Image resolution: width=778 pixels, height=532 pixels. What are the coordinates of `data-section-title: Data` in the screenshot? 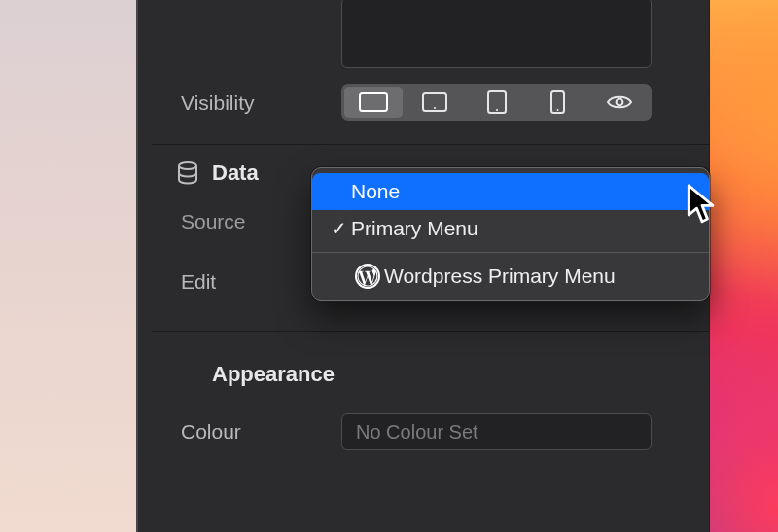 It's located at (235, 173).